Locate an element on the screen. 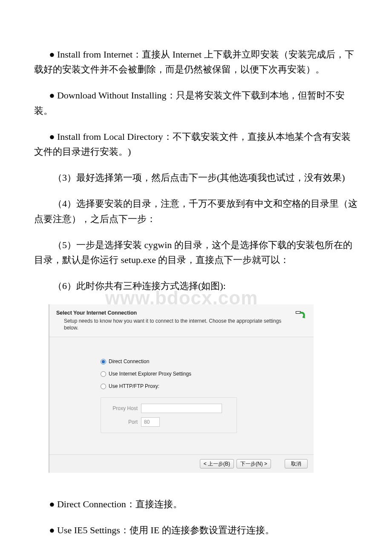 Image resolution: width=392 pixels, height=555 pixels. radio-ie-proxy: Use Internet Explorer Proxy Settings is located at coordinates (203, 374).